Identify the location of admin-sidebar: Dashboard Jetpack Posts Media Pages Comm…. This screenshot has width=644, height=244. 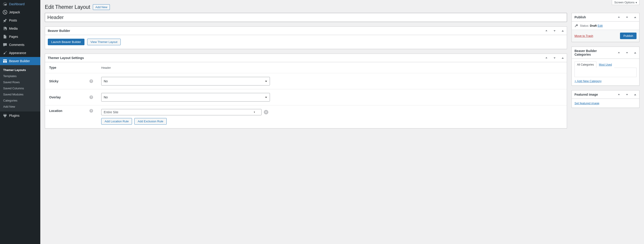
(20, 122).